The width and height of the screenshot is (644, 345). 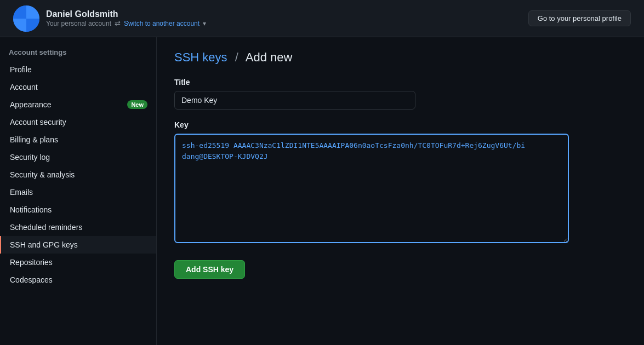 I want to click on switch-account-link: Switch to another account, so click(x=162, y=24).